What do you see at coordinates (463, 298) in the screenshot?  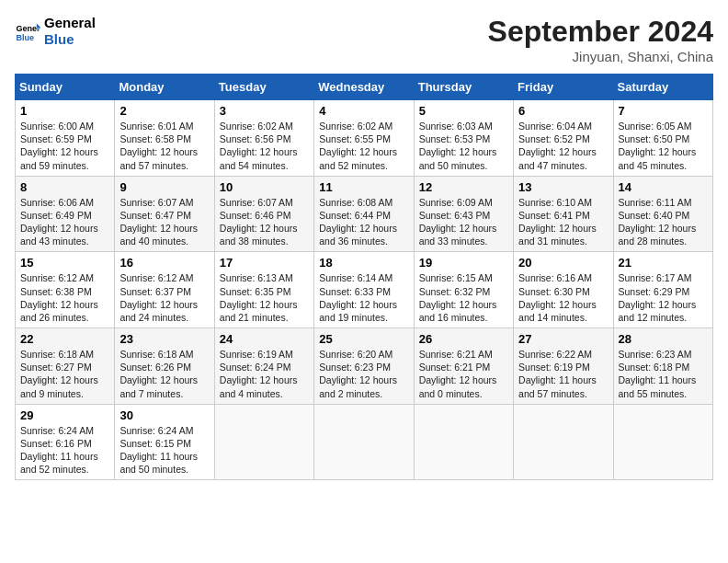 I see `day-info: Sunrise: 6:15 AM Sunset: 6:32 PM Dayligh…` at bounding box center [463, 298].